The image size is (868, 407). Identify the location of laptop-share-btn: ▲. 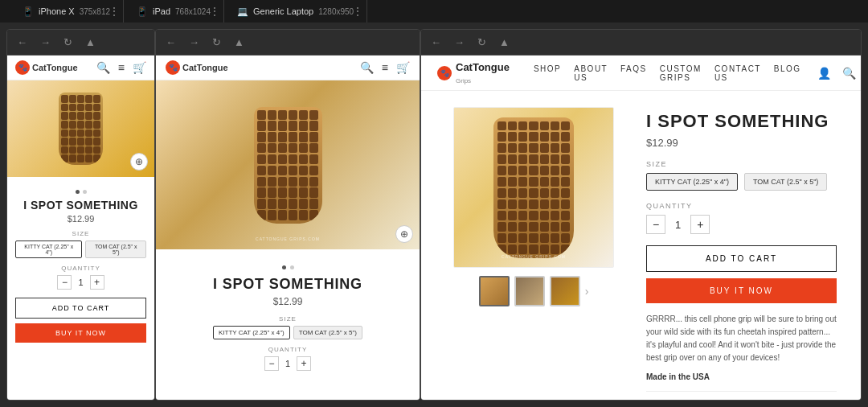
(505, 42).